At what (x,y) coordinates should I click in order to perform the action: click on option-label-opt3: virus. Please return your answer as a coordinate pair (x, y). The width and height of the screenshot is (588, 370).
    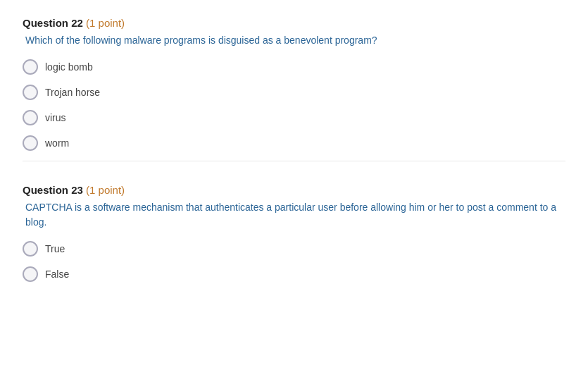
    Looking at the image, I should click on (56, 118).